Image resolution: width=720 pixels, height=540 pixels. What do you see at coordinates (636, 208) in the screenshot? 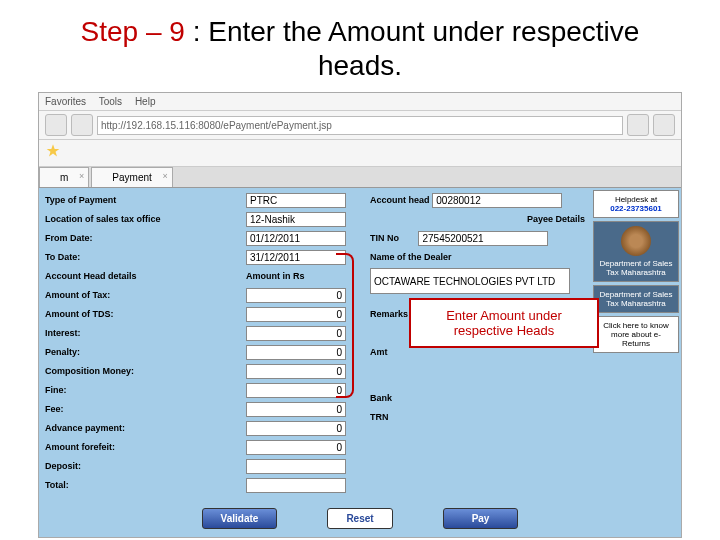
I see `helpdesk-number: 022-23735601` at bounding box center [636, 208].